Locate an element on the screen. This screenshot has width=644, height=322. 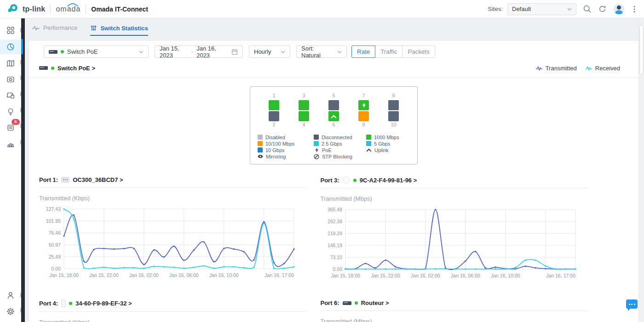
svg-text: 25.49 is located at coordinates (55, 257).